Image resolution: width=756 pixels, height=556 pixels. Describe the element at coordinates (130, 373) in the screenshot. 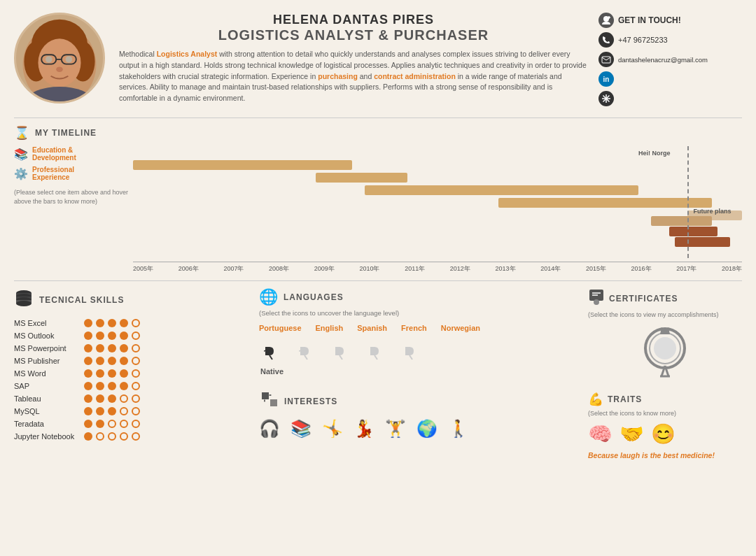

I see `skills-column: TECNICAL SKILLS MS ExcelMS OutlookMS Pow…` at that location.